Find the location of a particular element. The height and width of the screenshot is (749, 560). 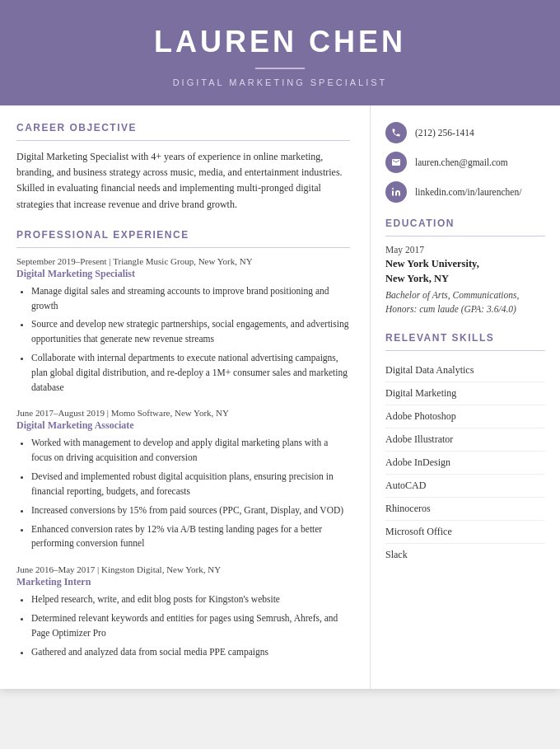

contact-section: (212) 256-1414 lauren.chen@gmail.com is located at coordinates (465, 162).